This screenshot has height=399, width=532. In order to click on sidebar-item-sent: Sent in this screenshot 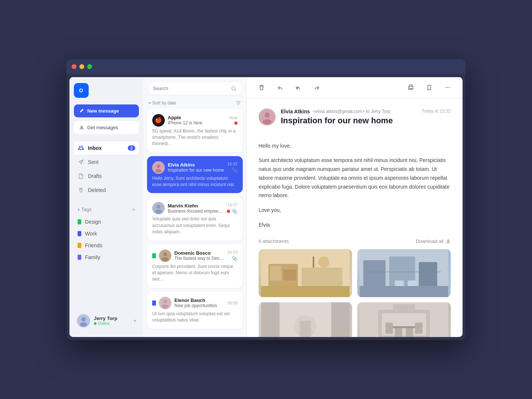, I will do `click(106, 162)`.